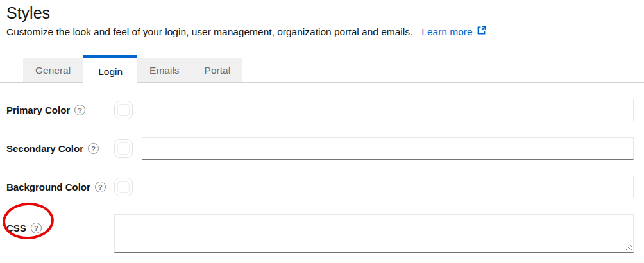  What do you see at coordinates (53, 71) in the screenshot?
I see `tab-general-label: General` at bounding box center [53, 71].